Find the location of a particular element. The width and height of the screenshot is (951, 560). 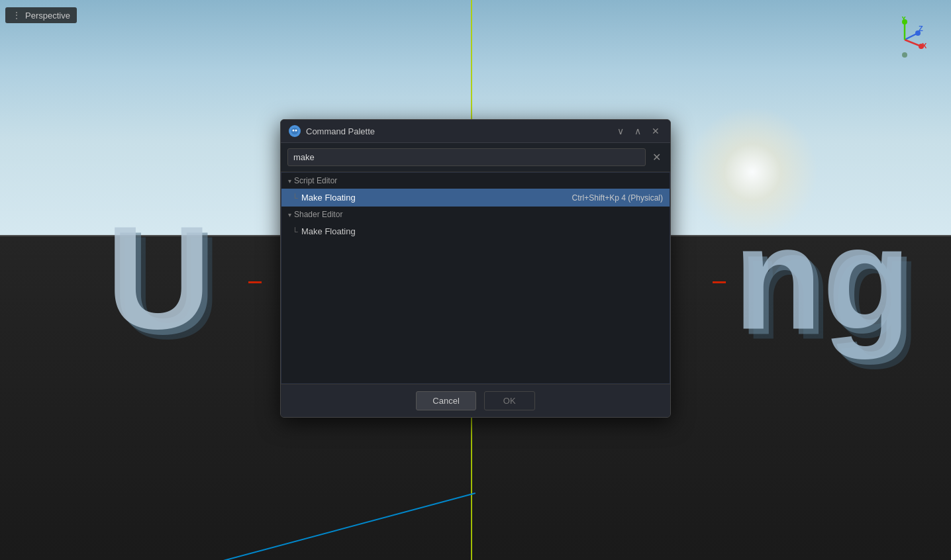

close-button: ✕ is located at coordinates (656, 131).